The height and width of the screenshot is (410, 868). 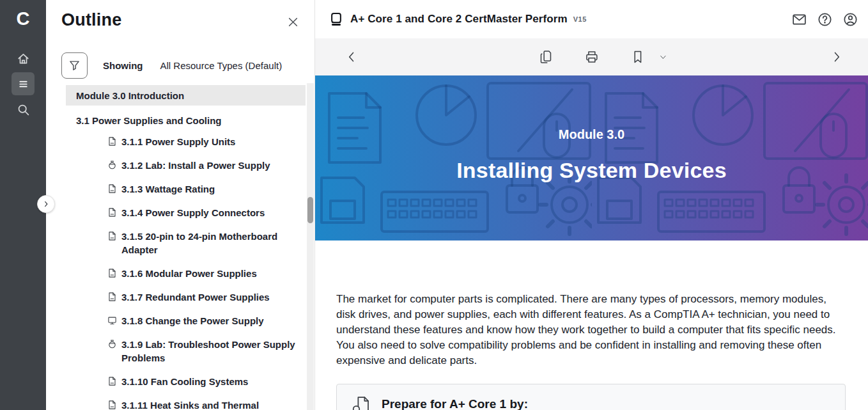 What do you see at coordinates (837, 57) in the screenshot?
I see `next-page-button` at bounding box center [837, 57].